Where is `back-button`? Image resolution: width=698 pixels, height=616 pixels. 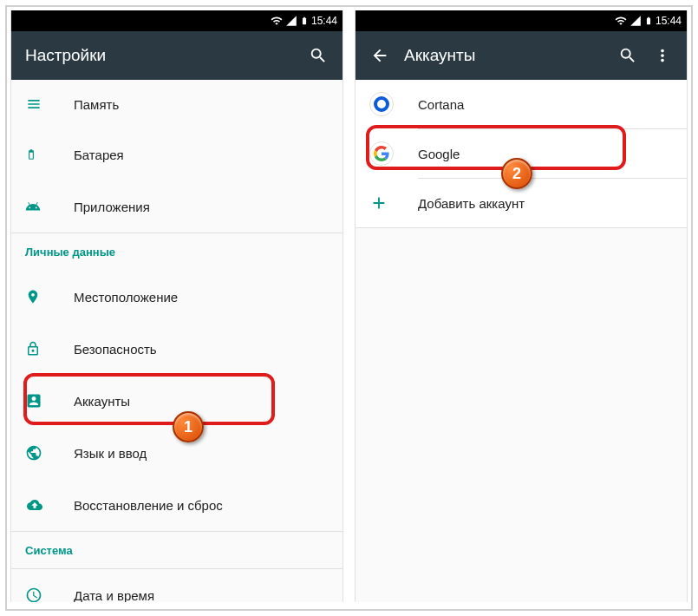
back-button is located at coordinates (380, 56).